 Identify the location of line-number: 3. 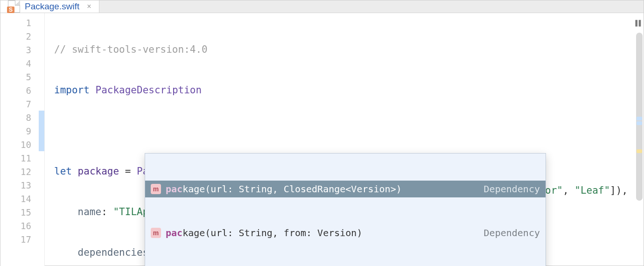
(22, 49).